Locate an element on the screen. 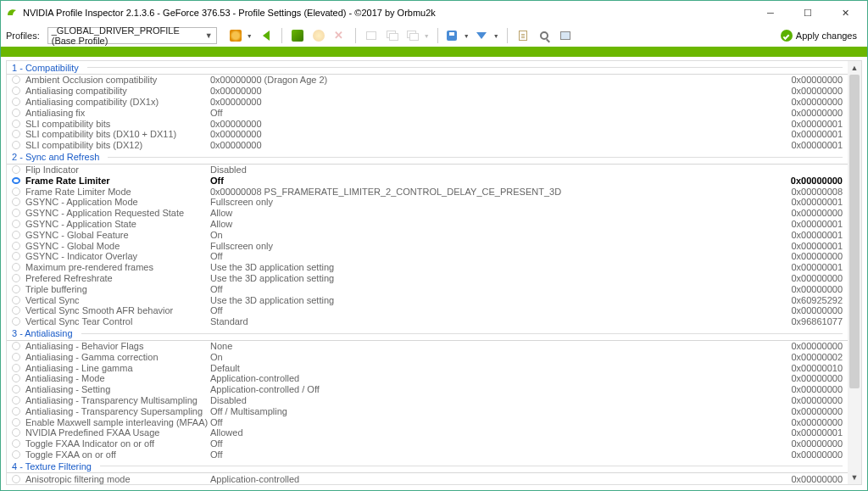 This screenshot has height=491, width=868. setting-row: Maximum pre-rendered framesUse the 3D ap… is located at coordinates (427, 268).